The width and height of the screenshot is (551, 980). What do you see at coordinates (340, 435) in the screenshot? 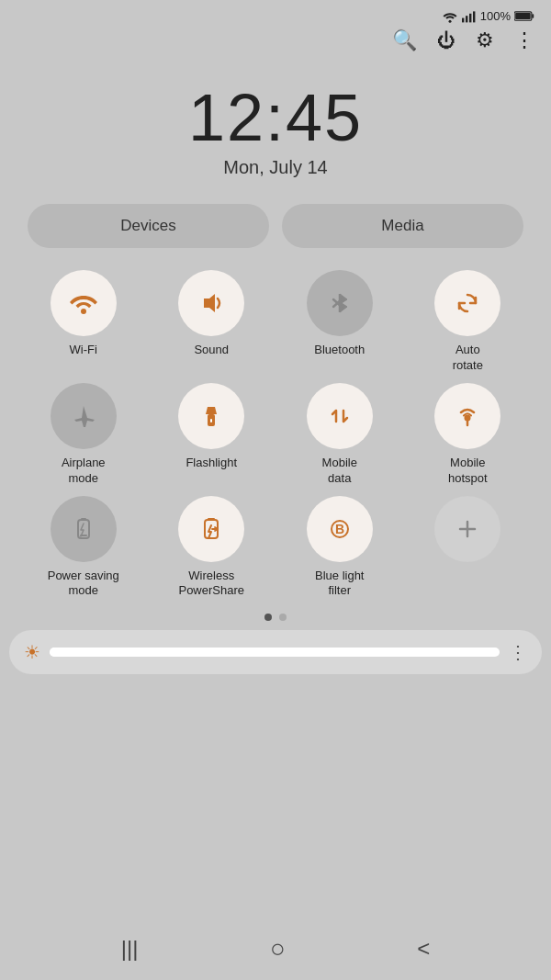
I see `qs-item-mobiledata: Mobile data` at bounding box center [340, 435].